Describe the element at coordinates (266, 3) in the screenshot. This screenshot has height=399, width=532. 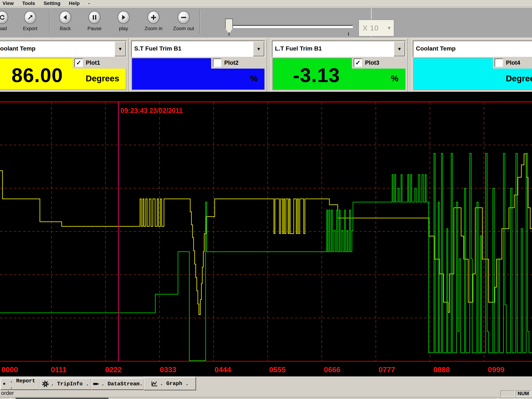
I see `menu-bar: ViewToolsSettingHelp-` at that location.